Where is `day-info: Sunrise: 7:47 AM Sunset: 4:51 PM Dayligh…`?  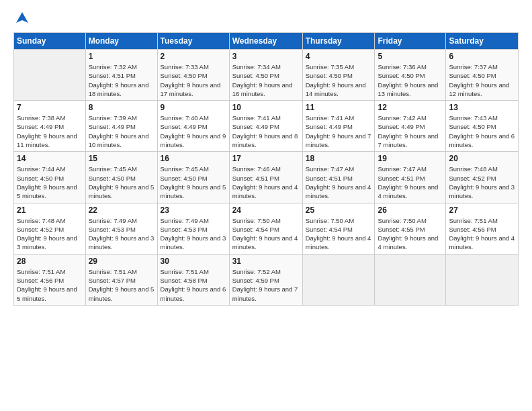 day-info: Sunrise: 7:47 AM Sunset: 4:51 PM Dayligh… is located at coordinates (339, 183).